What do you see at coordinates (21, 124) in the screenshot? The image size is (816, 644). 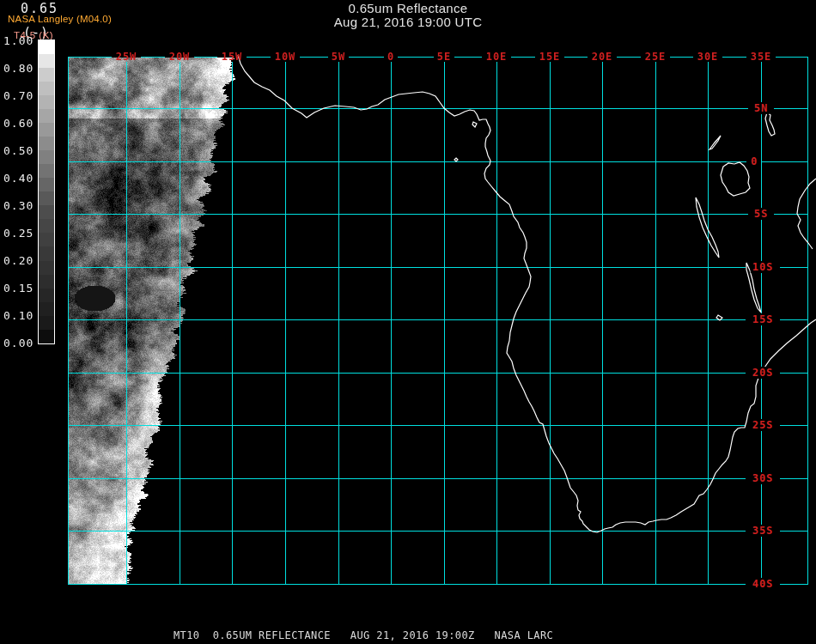 I see `colorbar-tick: 0.60` at bounding box center [21, 124].